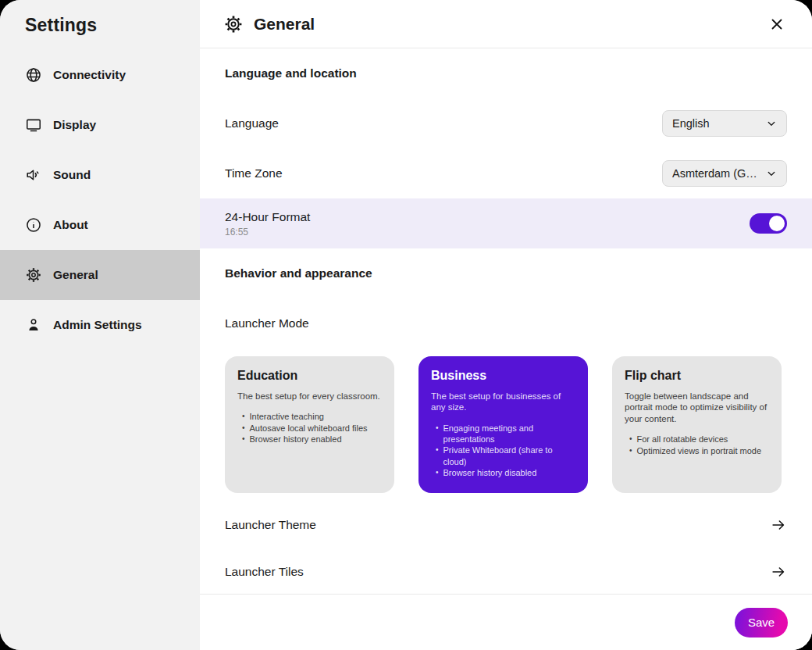 This screenshot has width=812, height=650. What do you see at coordinates (700, 452) in the screenshot?
I see `card-bullet: Optimized views in portrait mode` at bounding box center [700, 452].